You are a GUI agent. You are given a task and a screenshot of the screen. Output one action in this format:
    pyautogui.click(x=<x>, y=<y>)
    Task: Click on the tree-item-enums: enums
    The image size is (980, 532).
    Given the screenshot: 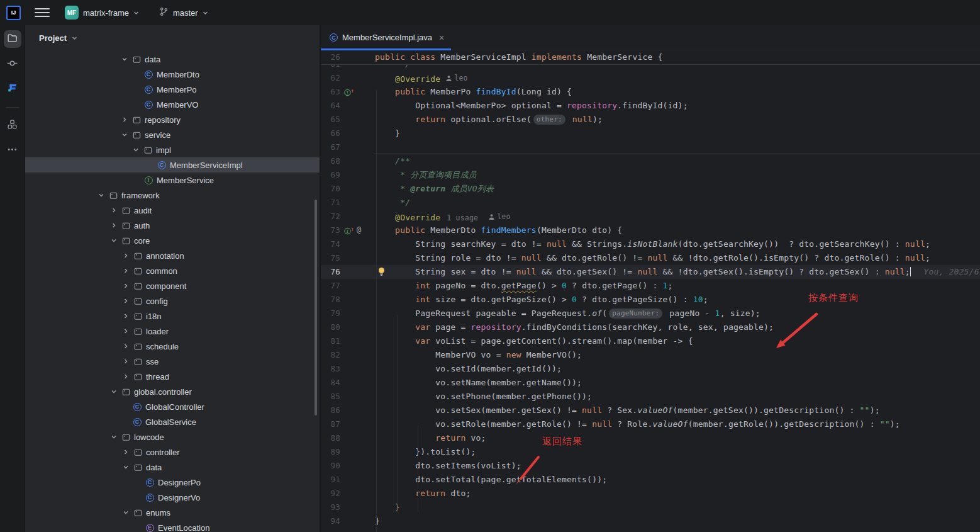 What is the action you would take?
    pyautogui.click(x=172, y=512)
    